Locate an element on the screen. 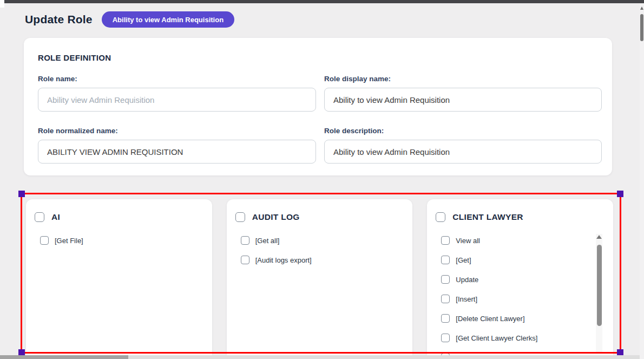  role-display-name-label: Role display name: is located at coordinates (463, 79).